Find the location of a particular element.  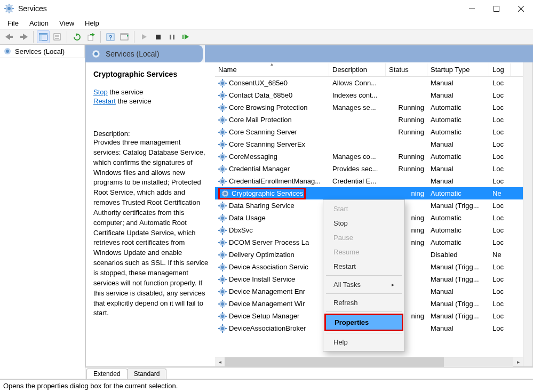

table-row: CoreMessagingManages co...RunningAutomat… is located at coordinates (369, 157).